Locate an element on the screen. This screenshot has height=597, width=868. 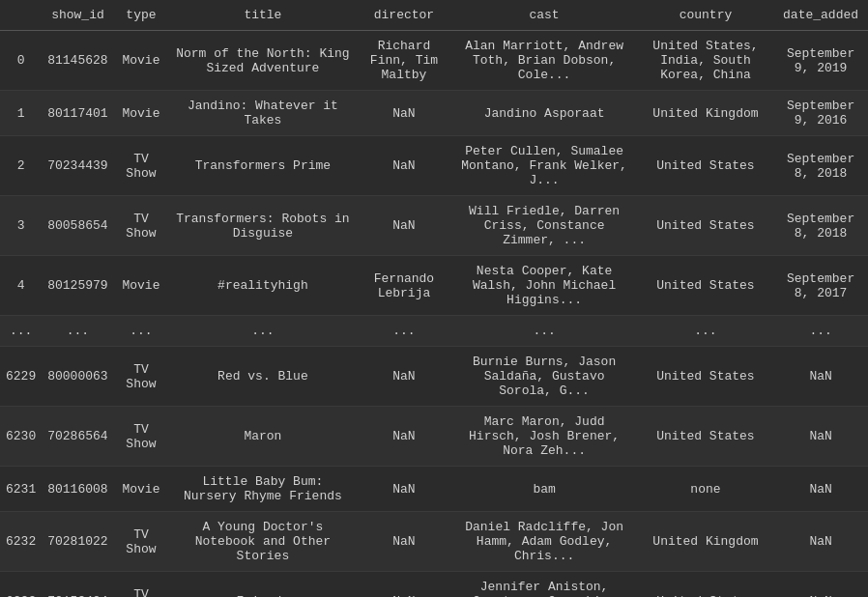
header-type: type is located at coordinates (141, 15).